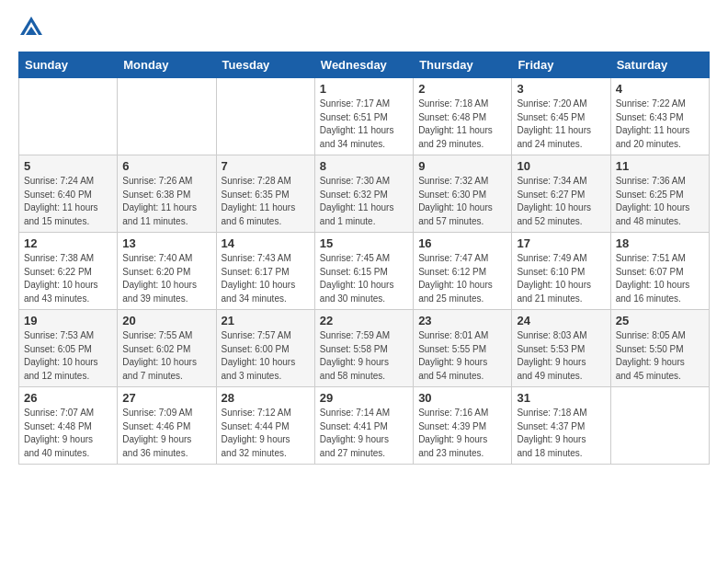 Image resolution: width=728 pixels, height=563 pixels. Describe the element at coordinates (462, 243) in the screenshot. I see `day-number: 16` at that location.